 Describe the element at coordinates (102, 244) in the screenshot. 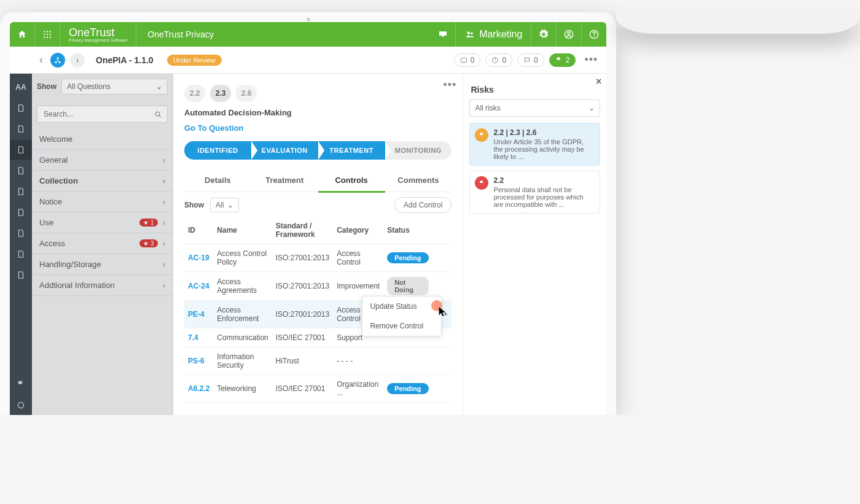

I see `sidebar-item: Access★ 3›` at that location.